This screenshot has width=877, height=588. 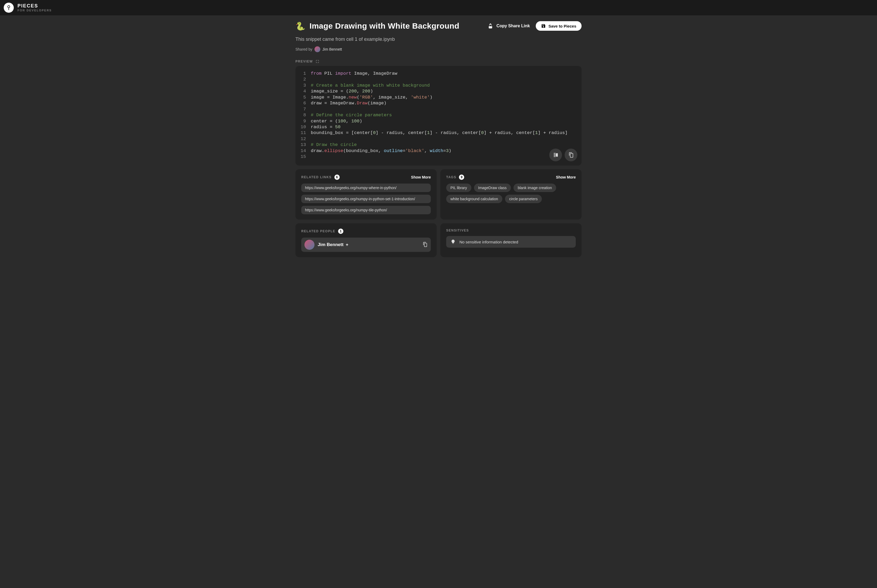 What do you see at coordinates (458, 230) in the screenshot?
I see `sensitives-label: SENSITIVES` at bounding box center [458, 230].